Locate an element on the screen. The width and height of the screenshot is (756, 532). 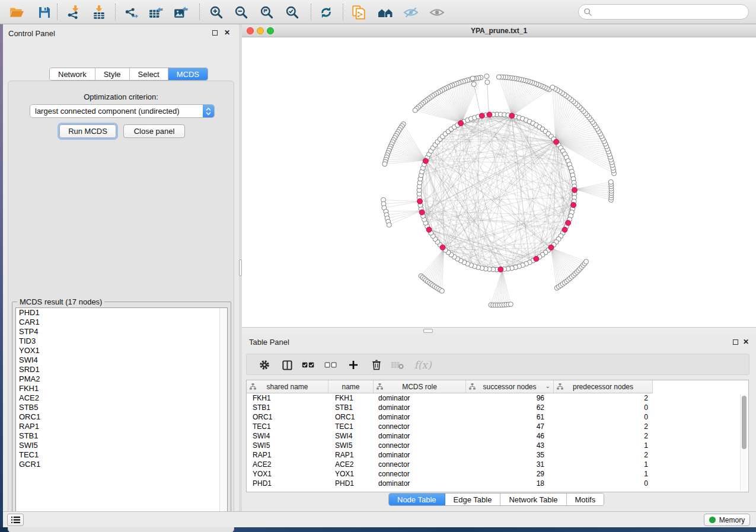
mcds-result-item: STB1 is located at coordinates (122, 436).